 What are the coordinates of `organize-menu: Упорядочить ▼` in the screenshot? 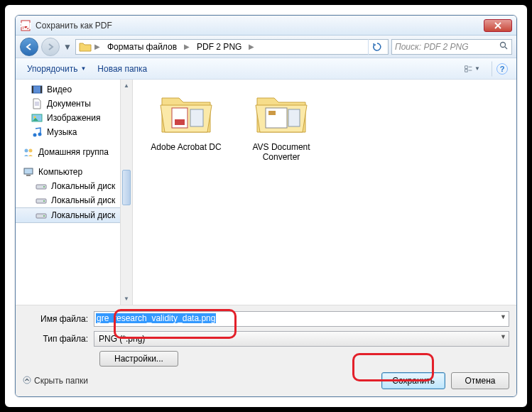 It's located at (57, 69).